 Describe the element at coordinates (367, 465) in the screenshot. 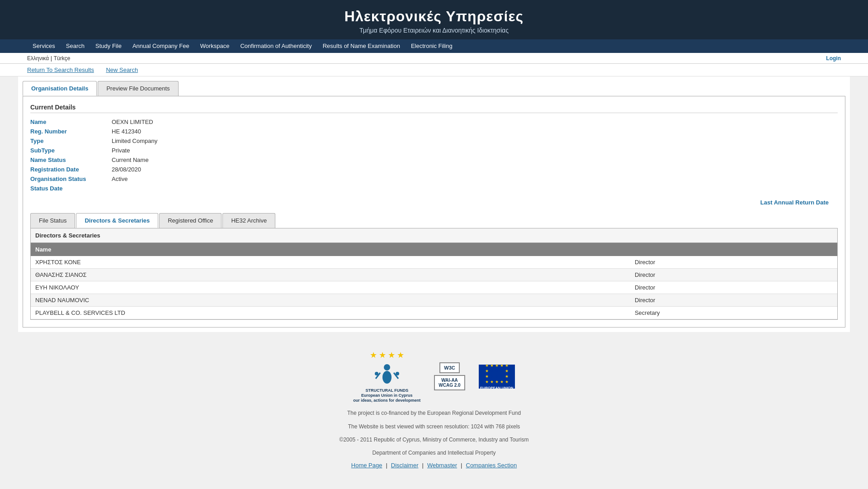

I see `footer-link-home: Home Page` at that location.